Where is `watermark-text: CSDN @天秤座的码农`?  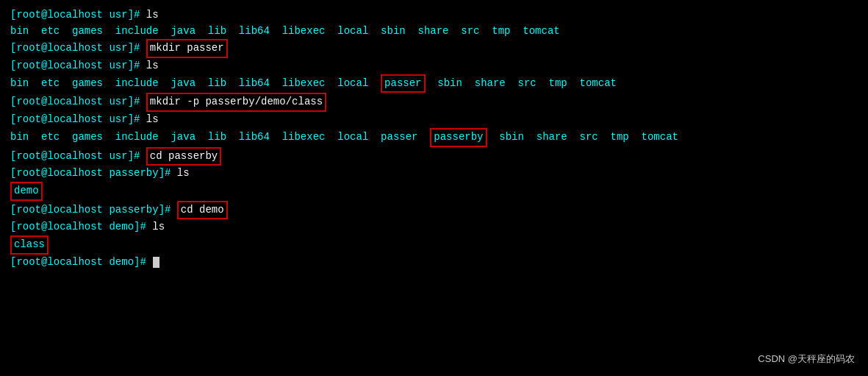 watermark-text: CSDN @天秤座的码农 is located at coordinates (806, 359).